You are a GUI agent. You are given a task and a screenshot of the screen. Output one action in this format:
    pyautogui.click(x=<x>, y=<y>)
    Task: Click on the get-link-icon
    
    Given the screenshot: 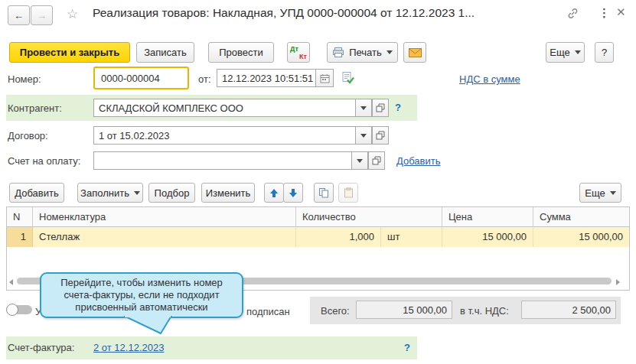 What is the action you would take?
    pyautogui.click(x=572, y=15)
    